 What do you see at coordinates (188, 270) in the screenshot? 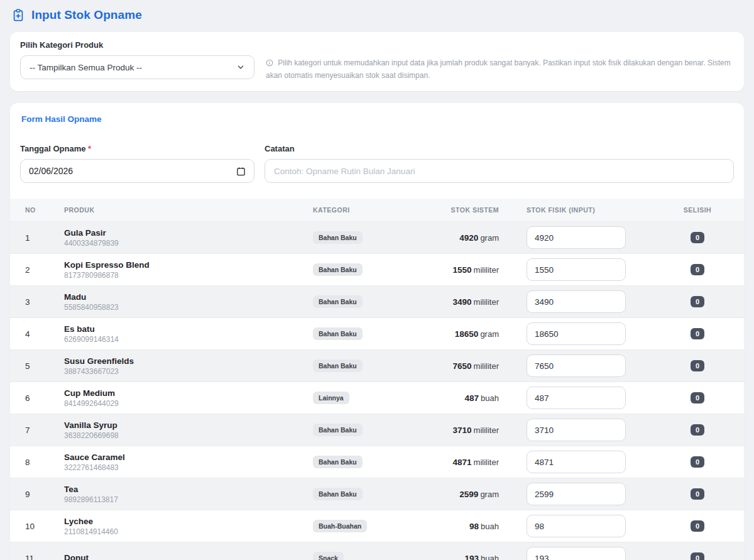
I see `product-cell: Kopi Espresso Blend8173780986878` at bounding box center [188, 270].